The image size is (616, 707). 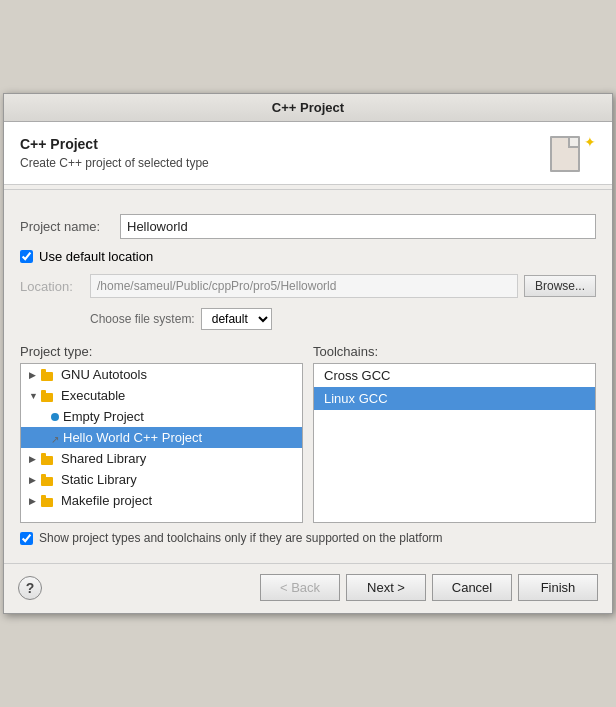 What do you see at coordinates (162, 416) in the screenshot?
I see `tree-item-empty-project: Empty Project` at bounding box center [162, 416].